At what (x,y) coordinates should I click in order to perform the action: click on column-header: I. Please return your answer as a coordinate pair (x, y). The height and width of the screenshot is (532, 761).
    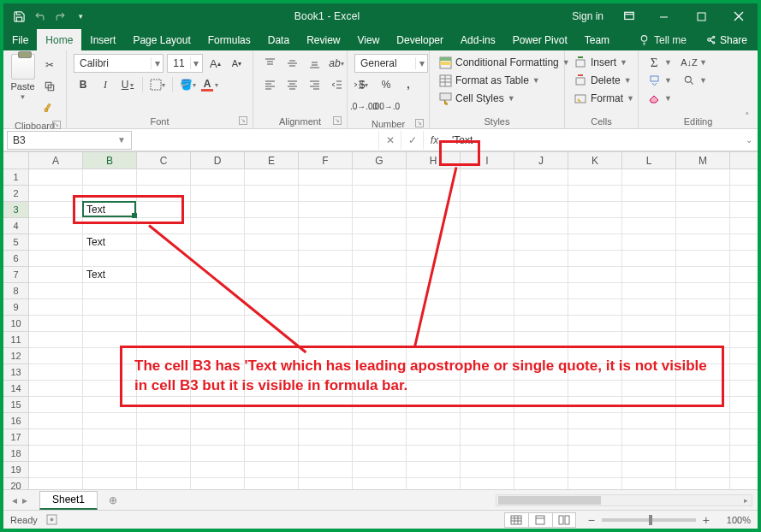
    Looking at the image, I should click on (488, 161).